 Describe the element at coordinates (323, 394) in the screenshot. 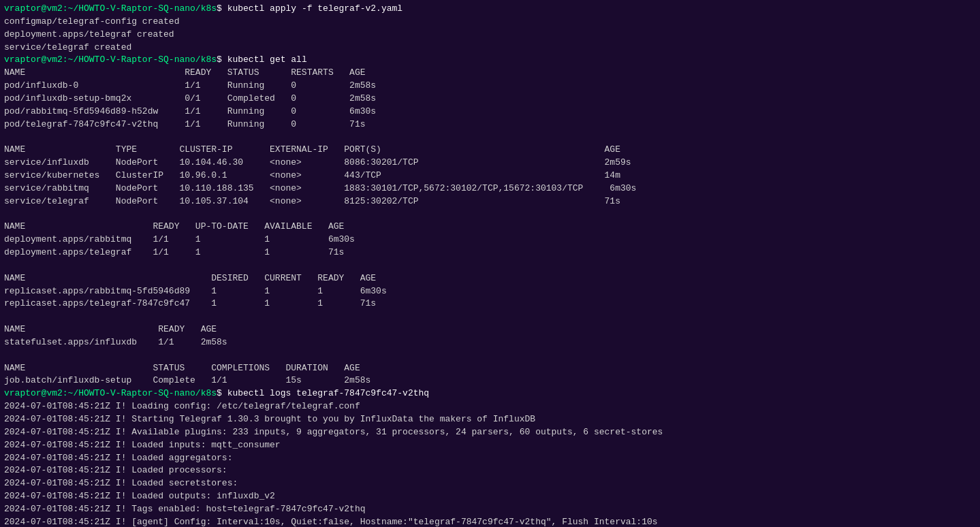

I see `command-text: $ kubectl logs telegraf-7847c9fc47-v2thq` at that location.